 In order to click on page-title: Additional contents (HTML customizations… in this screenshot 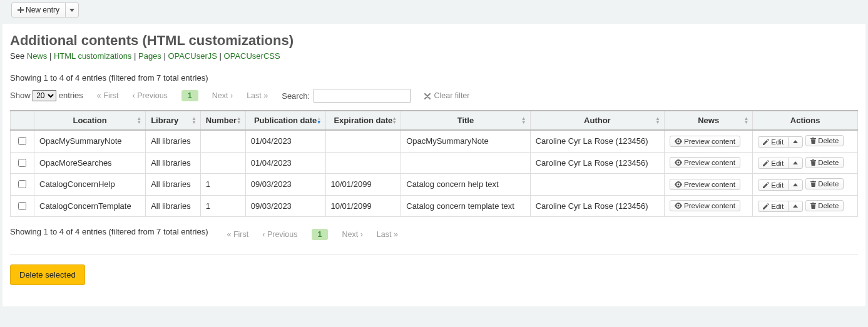, I will do `click(434, 41)`.